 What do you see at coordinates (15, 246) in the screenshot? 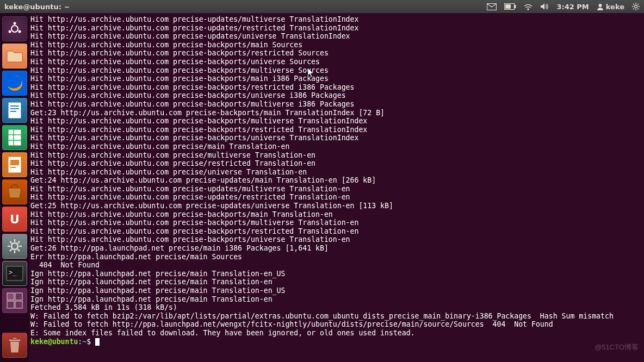
I see `launcher-settings` at bounding box center [15, 246].